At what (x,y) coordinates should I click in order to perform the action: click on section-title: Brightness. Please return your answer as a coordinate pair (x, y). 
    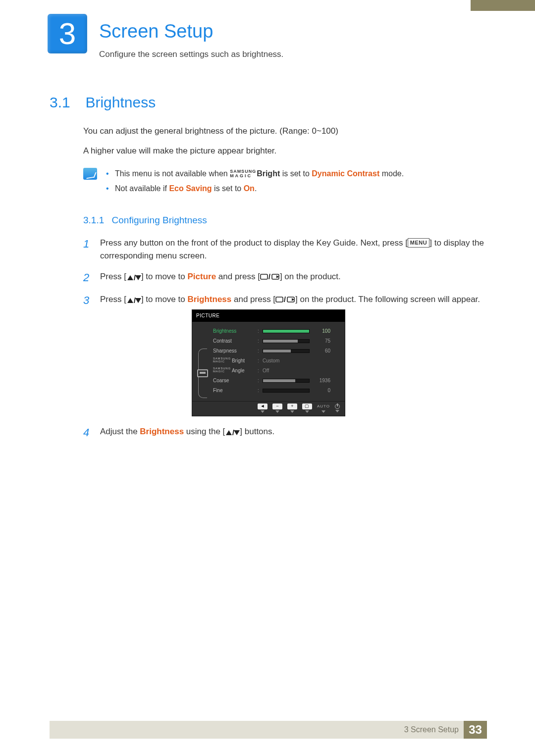
    Looking at the image, I should click on (120, 102).